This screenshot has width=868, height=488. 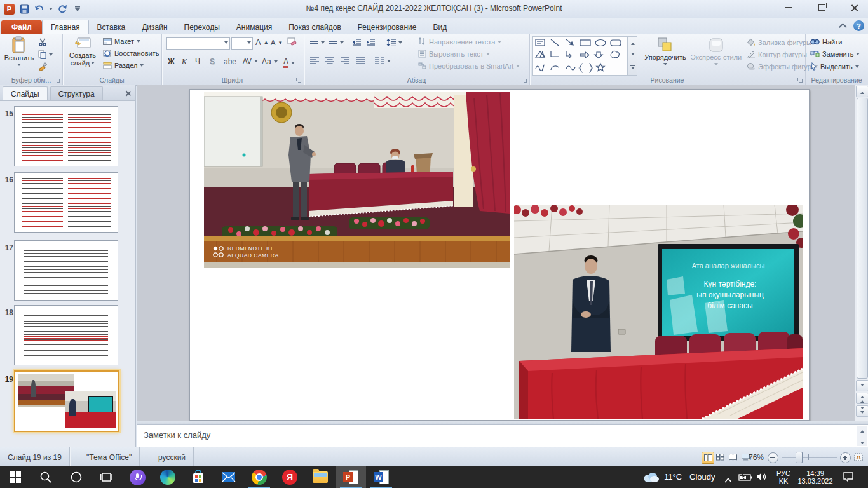 I want to click on tab-slides-pane: Слайды, so click(x=25, y=93).